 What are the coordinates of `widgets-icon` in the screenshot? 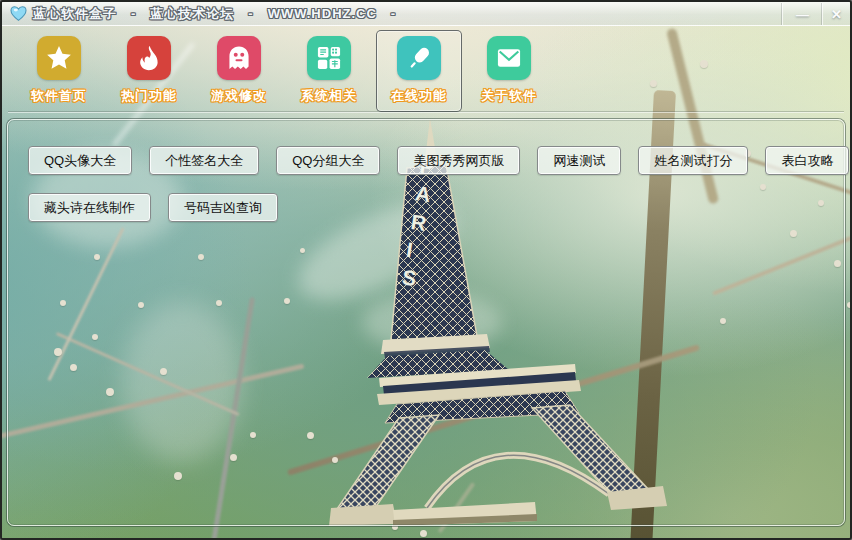 It's located at (329, 58).